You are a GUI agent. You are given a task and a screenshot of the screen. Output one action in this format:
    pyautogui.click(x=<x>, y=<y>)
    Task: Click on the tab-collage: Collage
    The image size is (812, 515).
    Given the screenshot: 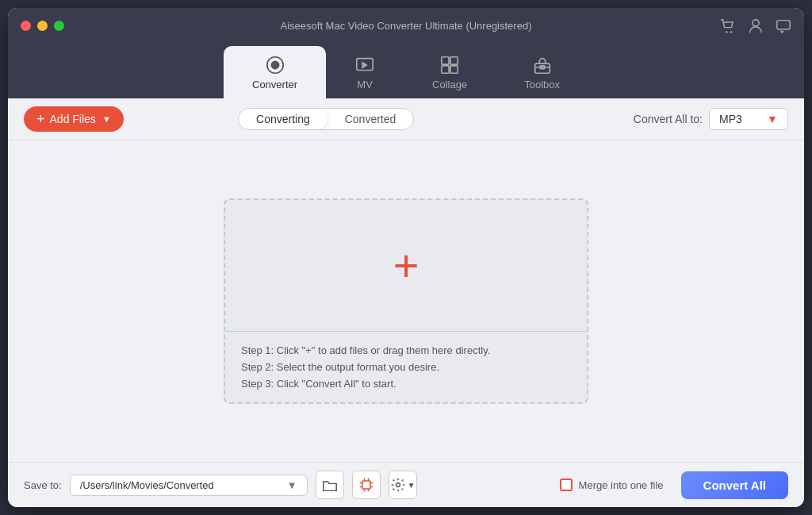 What is the action you would take?
    pyautogui.click(x=450, y=72)
    